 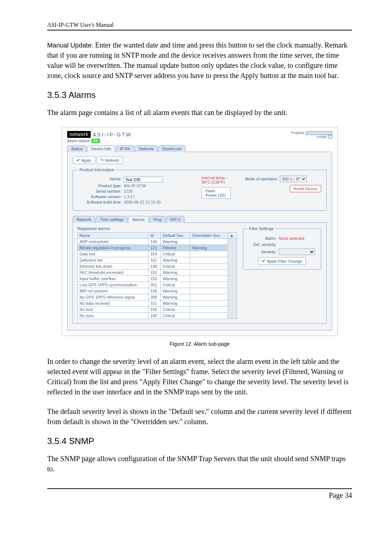 What do you see at coordinates (129, 197) in the screenshot?
I see `pinfo-sw-value: 1.3.17` at bounding box center [129, 197].